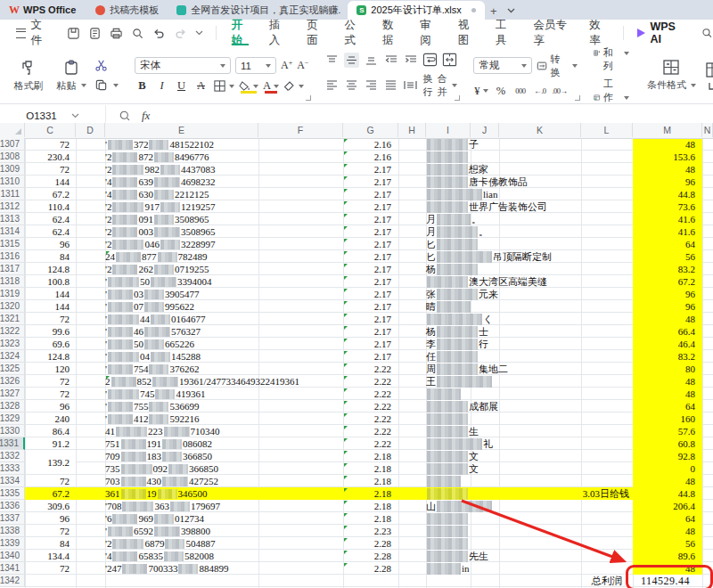 The image size is (713, 588). What do you see at coordinates (668, 157) in the screenshot?
I see `cell-col-m: 153.6` at bounding box center [668, 157].